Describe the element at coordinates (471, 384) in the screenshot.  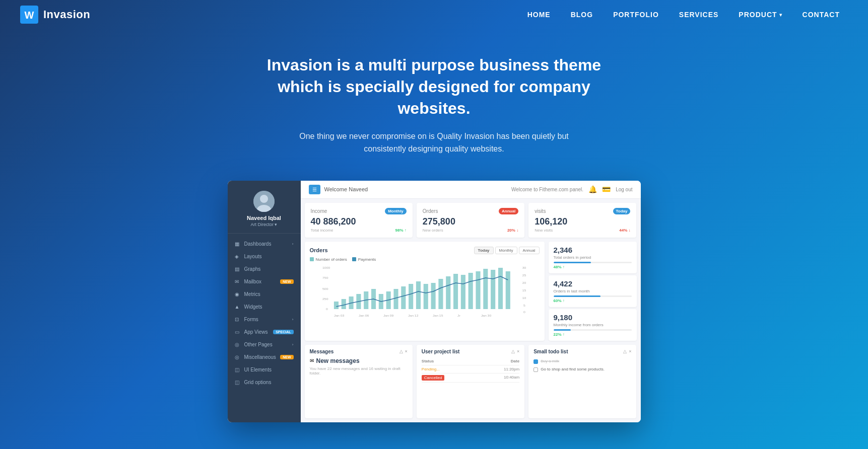
I see `db-widgets-row: Messages △ × ✉ New messages You have 22 …` at that location.